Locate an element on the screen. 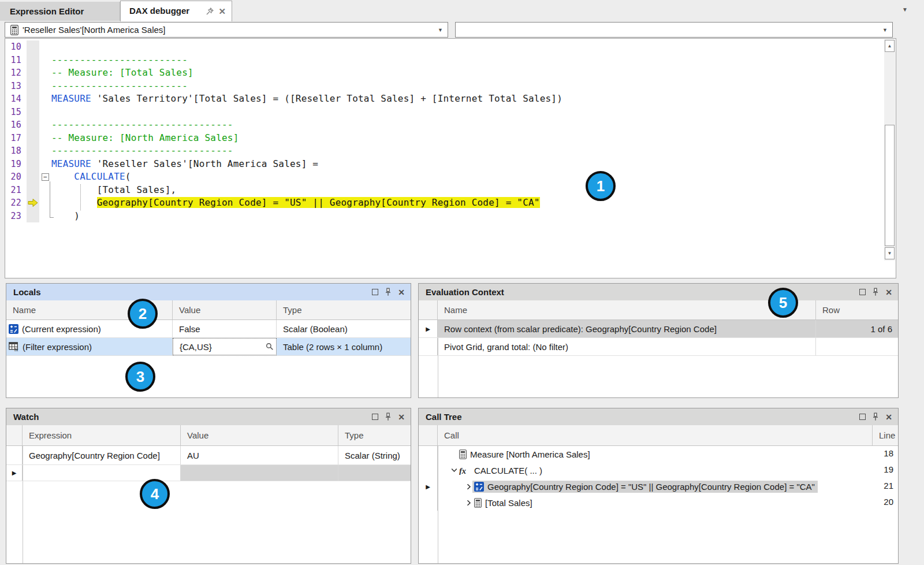  callout-5: 5 is located at coordinates (783, 303).